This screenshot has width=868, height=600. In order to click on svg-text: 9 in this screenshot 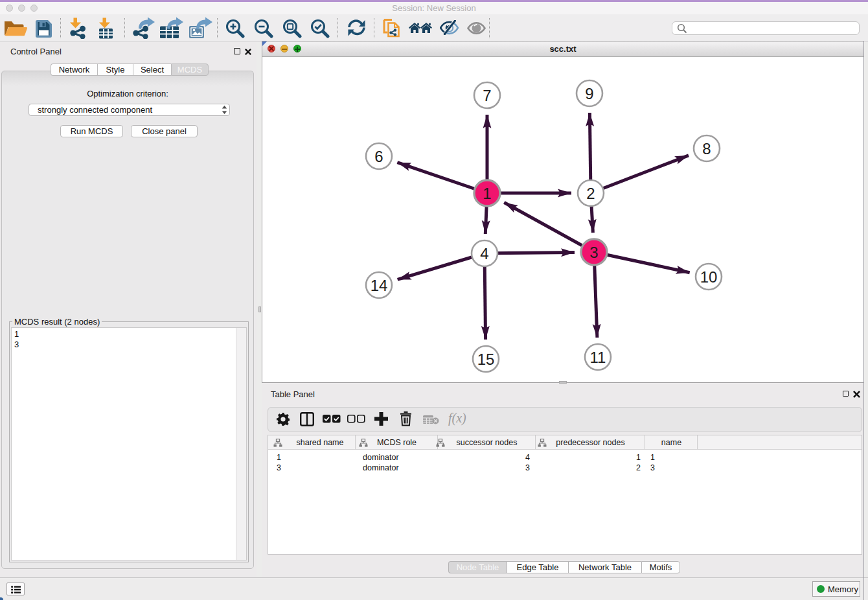, I will do `click(589, 93)`.